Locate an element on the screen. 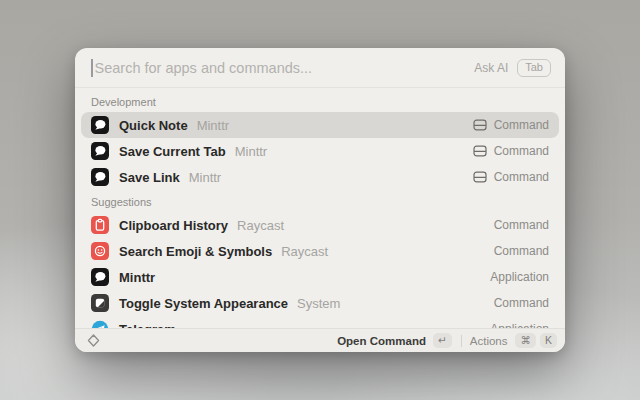 The image size is (640, 400). clipboard-icon is located at coordinates (100, 225).